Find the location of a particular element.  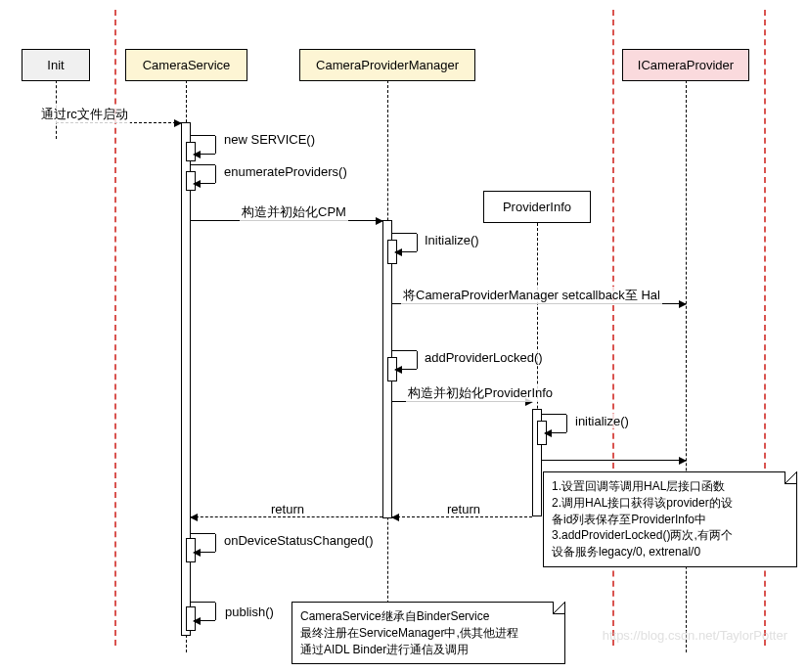

participant-init: Init is located at coordinates (56, 65).